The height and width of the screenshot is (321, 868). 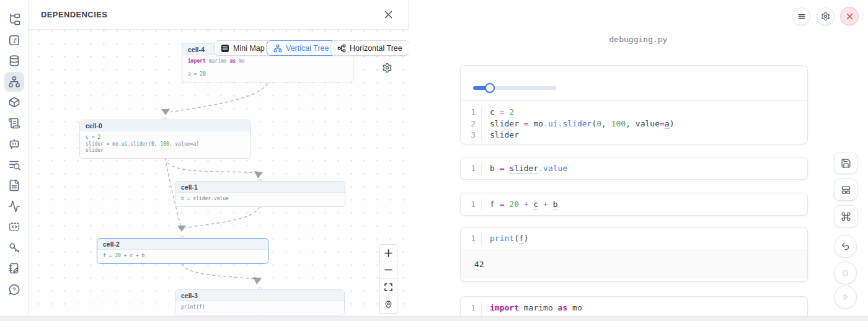 What do you see at coordinates (260, 200) in the screenshot?
I see `graph-code-line: b = slider.value` at bounding box center [260, 200].